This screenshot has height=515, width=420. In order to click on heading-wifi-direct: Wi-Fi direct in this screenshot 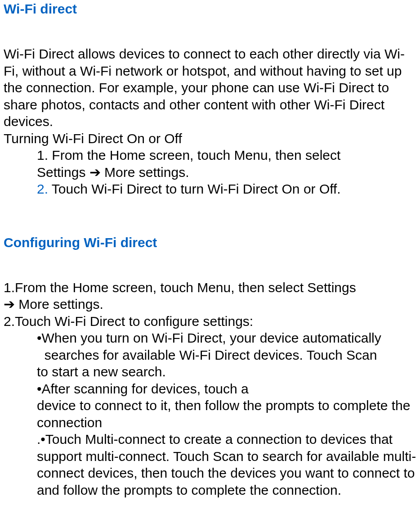, I will do `click(210, 9)`.